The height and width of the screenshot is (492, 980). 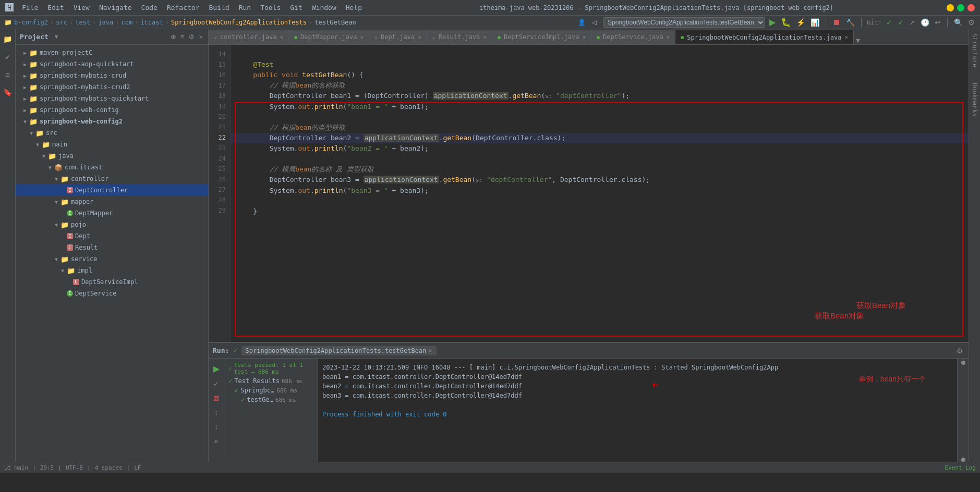 What do you see at coordinates (324, 7) in the screenshot?
I see `menu-window: Window` at bounding box center [324, 7].